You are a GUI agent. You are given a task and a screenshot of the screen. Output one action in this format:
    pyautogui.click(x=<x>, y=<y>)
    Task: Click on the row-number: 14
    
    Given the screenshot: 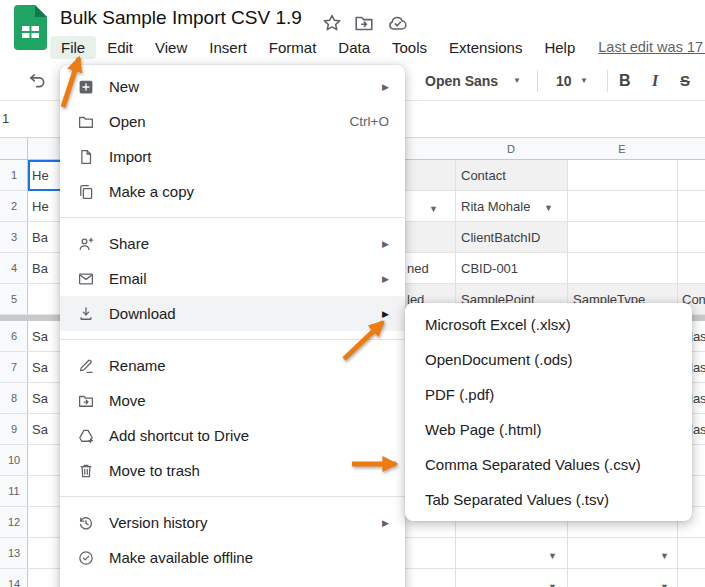 What is the action you would take?
    pyautogui.click(x=14, y=578)
    